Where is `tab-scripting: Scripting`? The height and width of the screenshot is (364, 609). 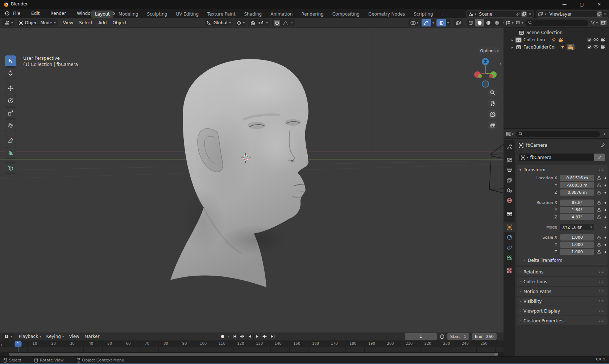 tab-scripting: Scripting is located at coordinates (423, 14).